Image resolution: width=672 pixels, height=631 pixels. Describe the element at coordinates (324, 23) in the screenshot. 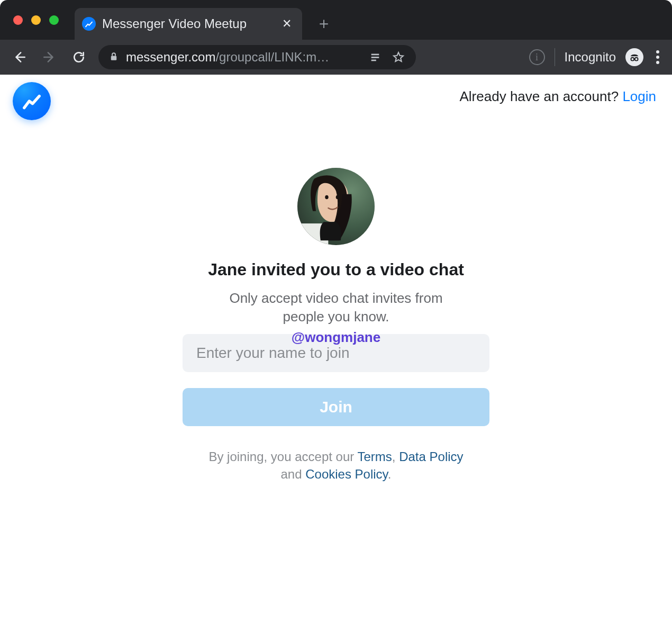

I see `new-tab-button: ＋` at that location.